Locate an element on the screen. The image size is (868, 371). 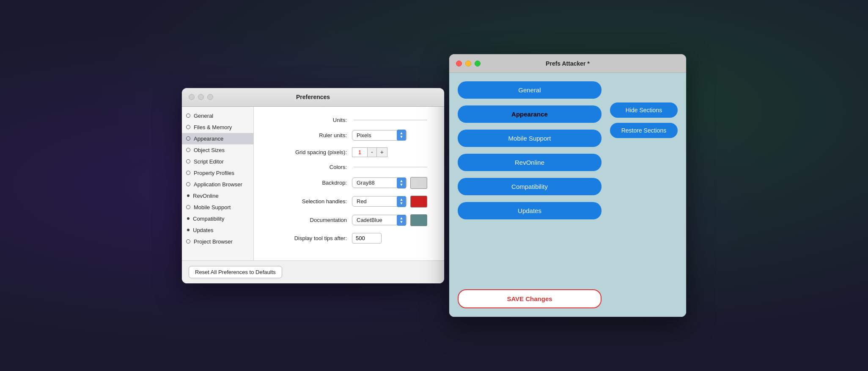
reset-button: Reset All Preferences to Defaults is located at coordinates (235, 272).